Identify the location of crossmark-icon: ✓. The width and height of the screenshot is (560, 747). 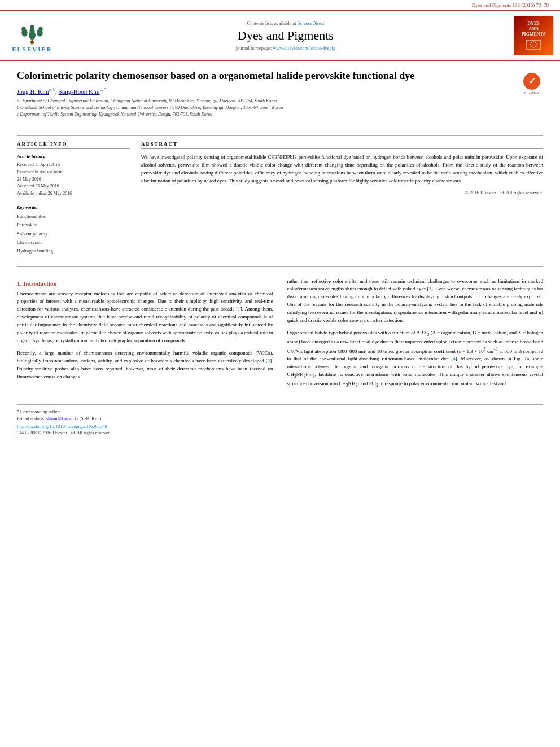
(532, 81).